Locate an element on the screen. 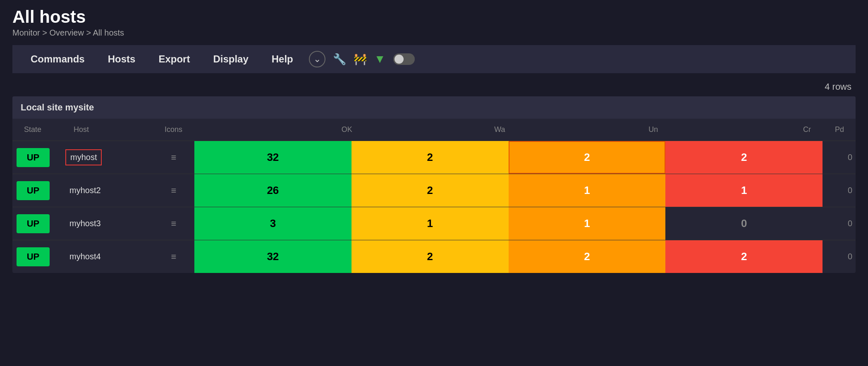  col-host: Host is located at coordinates (116, 130).